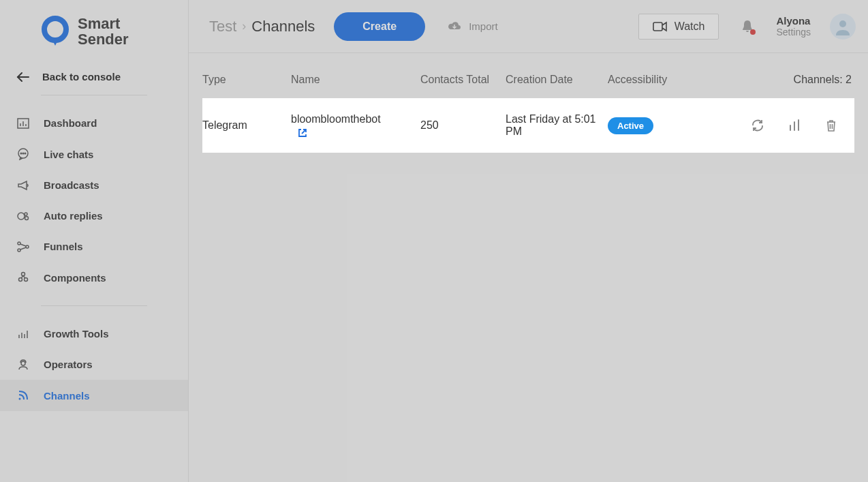 This screenshot has width=868, height=482. What do you see at coordinates (94, 200) in the screenshot?
I see `nav-primary: Dashboard Live chats Broadcasts` at bounding box center [94, 200].